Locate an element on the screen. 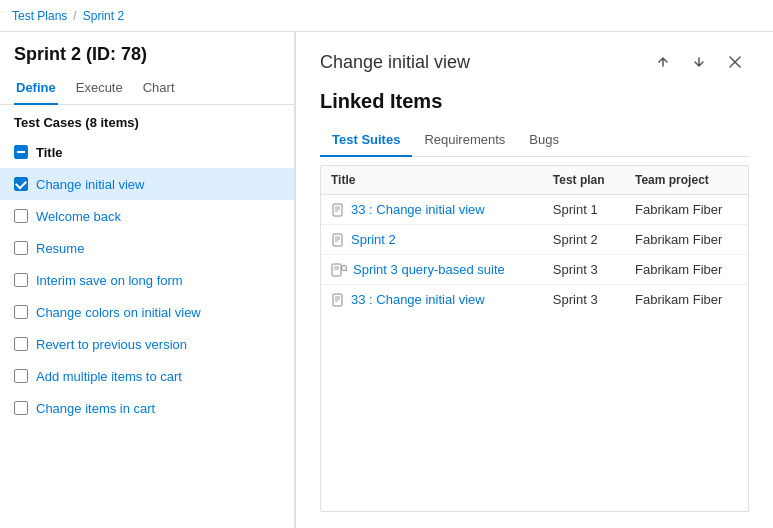 This screenshot has width=773, height=528. tab-chart: Chart is located at coordinates (159, 90).